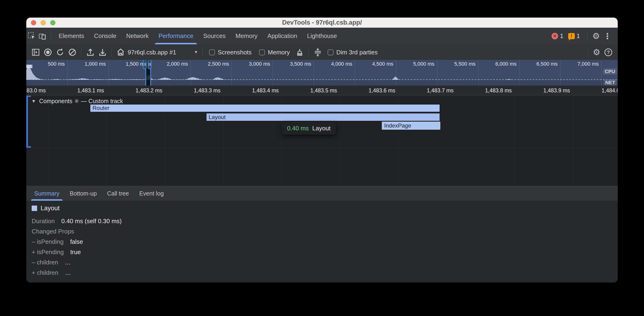 The width and height of the screenshot is (644, 316). What do you see at coordinates (212, 52) in the screenshot?
I see `screenshots-checkbox` at bounding box center [212, 52].